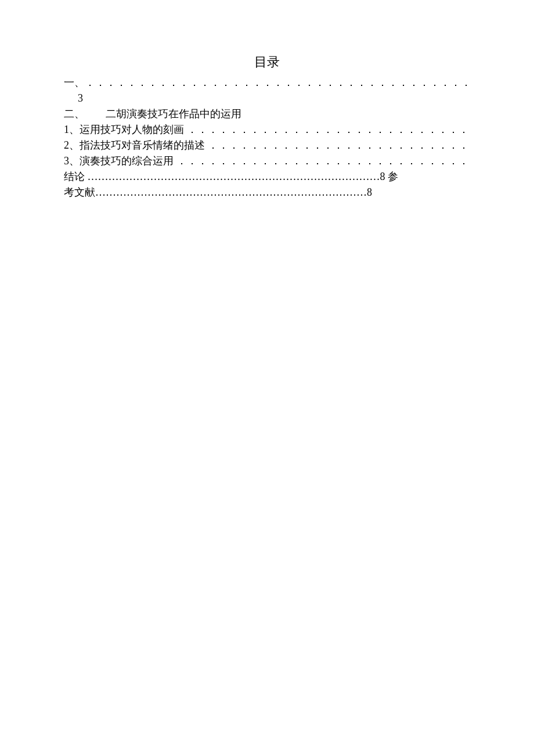 The height and width of the screenshot is (756, 534). What do you see at coordinates (267, 114) in the screenshot?
I see `toc-line-3: 二、 二胡演奏技巧在作品中的运用` at bounding box center [267, 114].